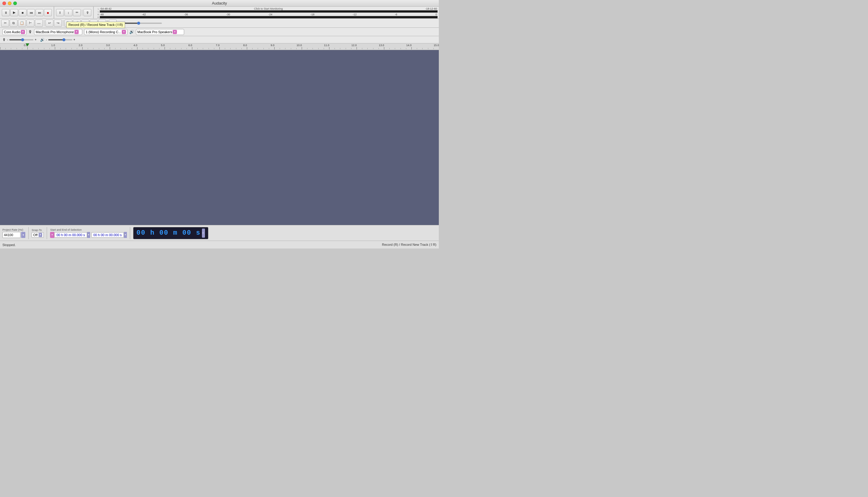 The height and width of the screenshot is (497, 868). Describe the element at coordinates (138, 23) in the screenshot. I see `playback-speed-thumb` at that location.